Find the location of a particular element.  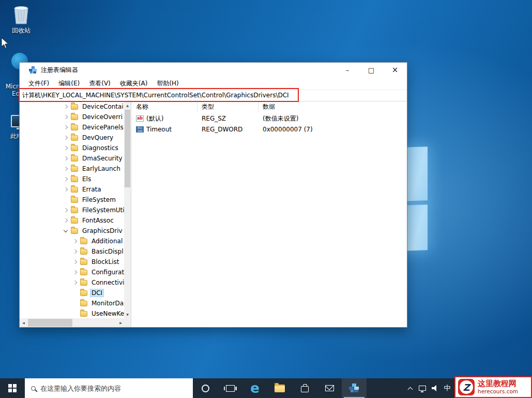

tree-item-connectivi: Connectivi is located at coordinates (75, 283).